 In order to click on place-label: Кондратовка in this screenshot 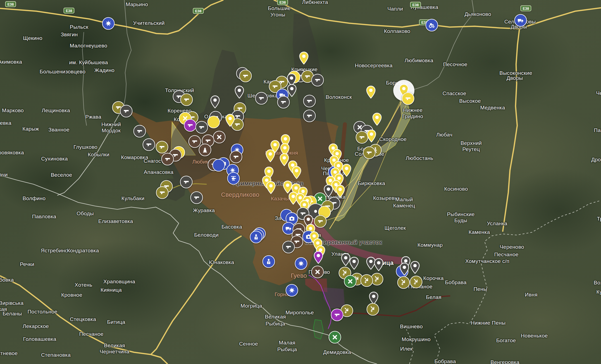, I will do `click(83, 251)`.